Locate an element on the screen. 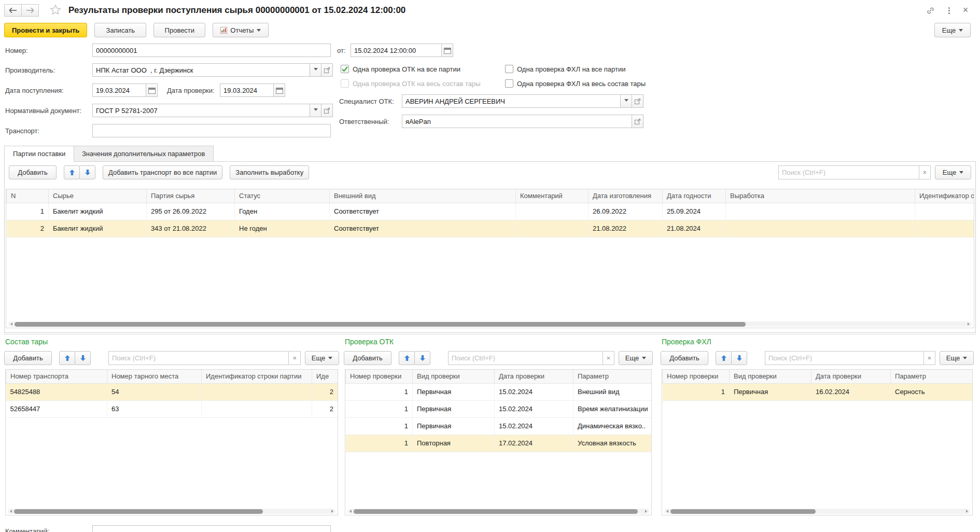  transport-input is located at coordinates (212, 131).